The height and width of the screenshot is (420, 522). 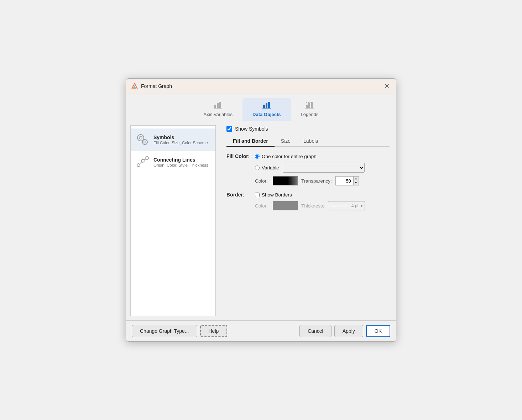 I want to click on close-button: ✕, so click(x=387, y=86).